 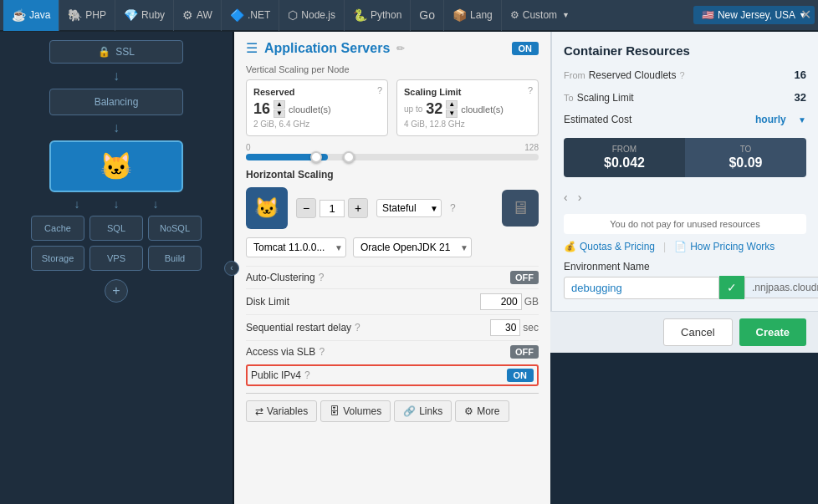 I want to click on scaling-limit-stepper: ▲ ▼, so click(x=452, y=109).